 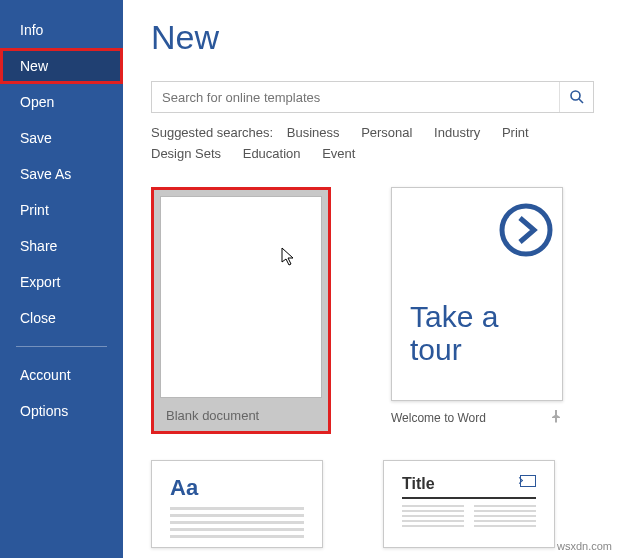 I want to click on tour-text: Take a tour, so click(x=454, y=333).